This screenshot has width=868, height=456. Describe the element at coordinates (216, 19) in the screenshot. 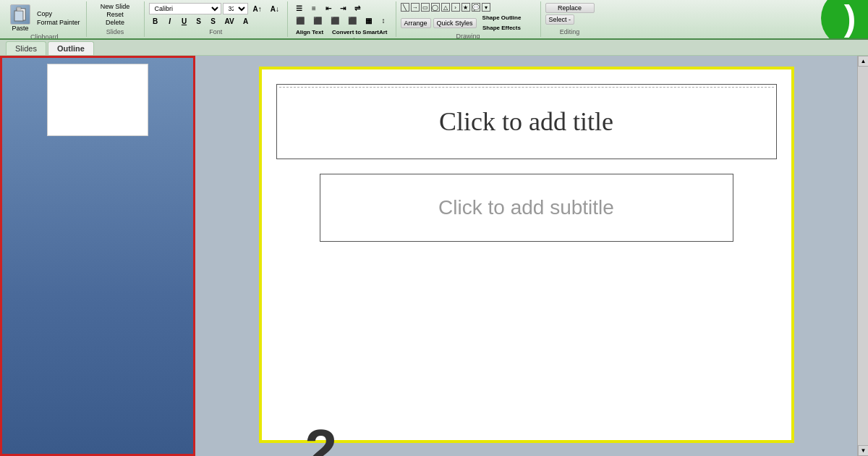

I see `font-group: Calibri 32 A↑ A↓ B I U S S AV A Font` at that location.